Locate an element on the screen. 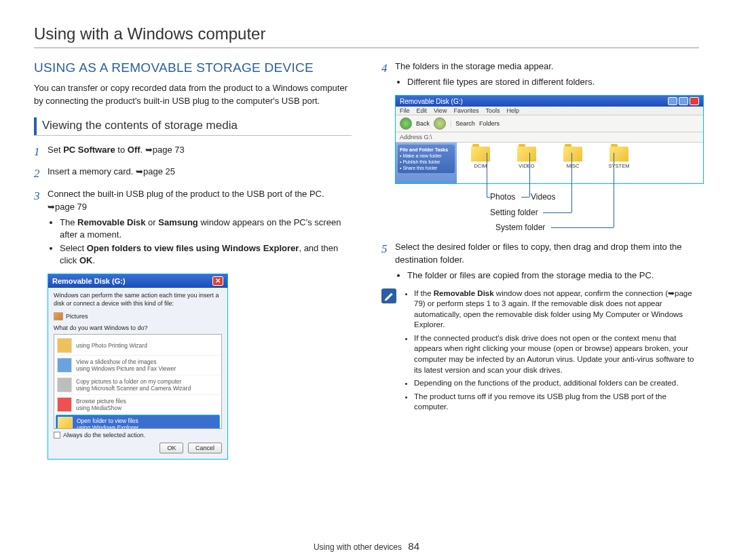  step-number: 5 is located at coordinates (388, 262).